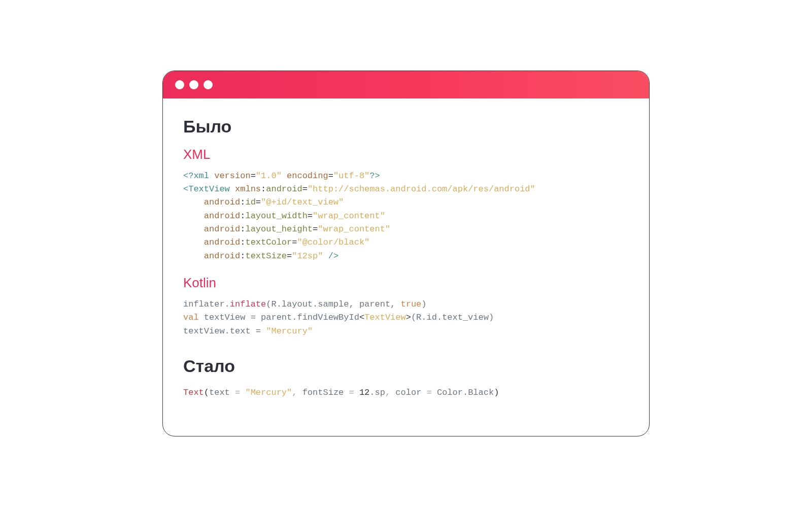  Describe the element at coordinates (308, 256) in the screenshot. I see `xml-attr-val: "12sp"` at that location.